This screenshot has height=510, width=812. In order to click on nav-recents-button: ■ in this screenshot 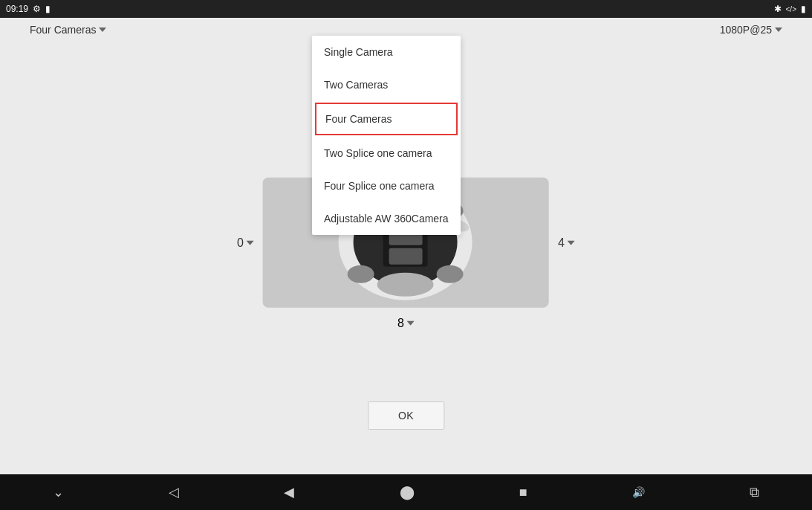, I will do `click(523, 492)`.